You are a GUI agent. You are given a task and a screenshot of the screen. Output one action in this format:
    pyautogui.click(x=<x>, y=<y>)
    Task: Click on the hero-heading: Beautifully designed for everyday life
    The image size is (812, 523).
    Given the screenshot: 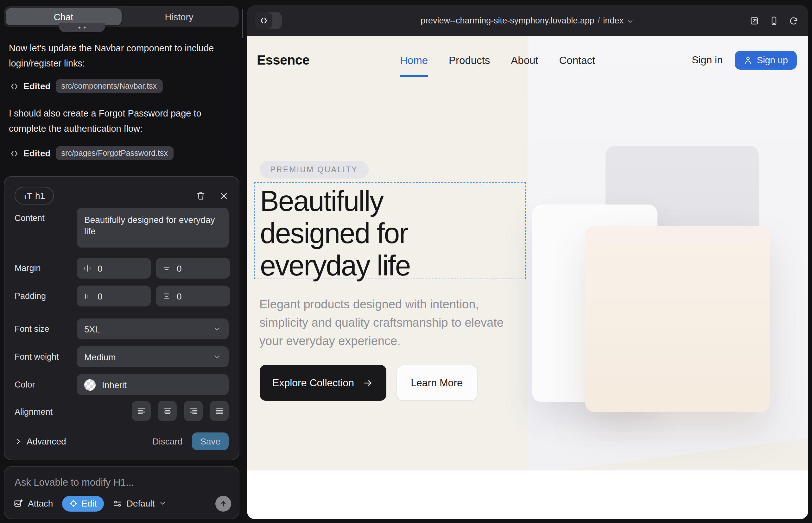 What is the action you would take?
    pyautogui.click(x=335, y=233)
    